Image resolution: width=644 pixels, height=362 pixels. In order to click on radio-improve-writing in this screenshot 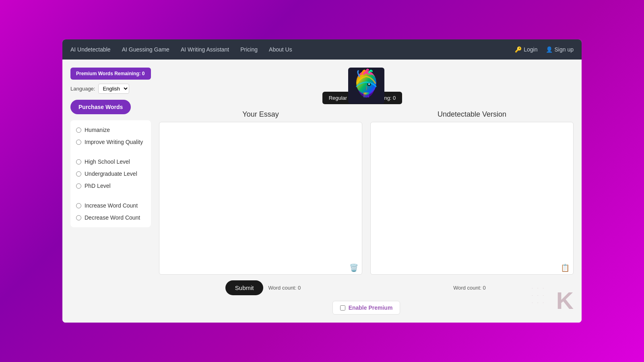, I will do `click(79, 142)`.